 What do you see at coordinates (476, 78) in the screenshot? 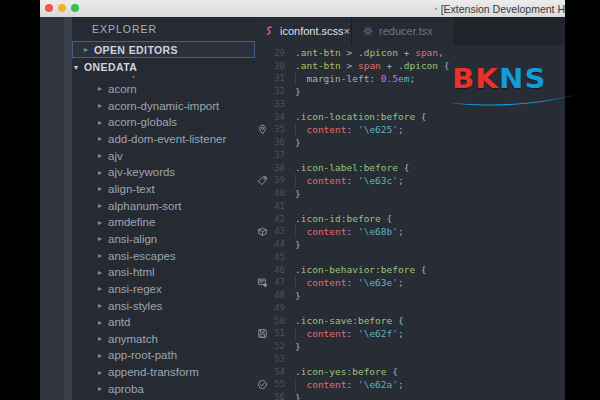
I see `logo-part-bk: BK` at bounding box center [476, 78].